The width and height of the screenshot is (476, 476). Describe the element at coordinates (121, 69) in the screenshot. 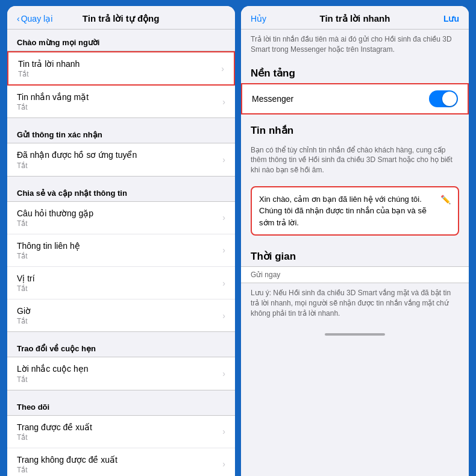

I see `list-item-tin-tra-loi-nhanh: Tin trả lời nhanh Tắt ›` at that location.